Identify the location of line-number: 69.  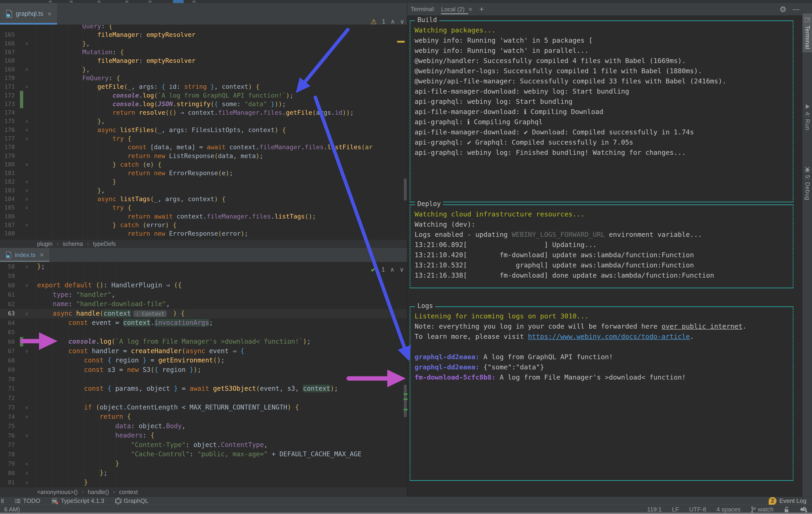
(7, 370).